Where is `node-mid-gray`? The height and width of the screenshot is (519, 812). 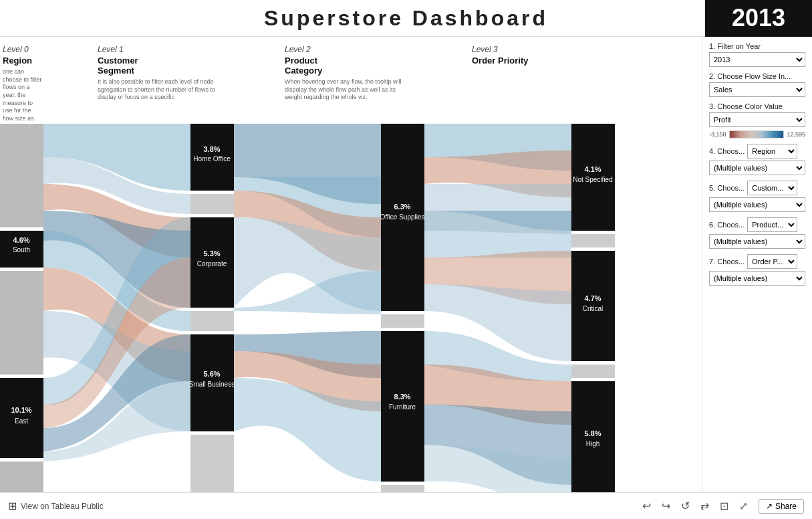 node-mid-gray is located at coordinates (21, 322).